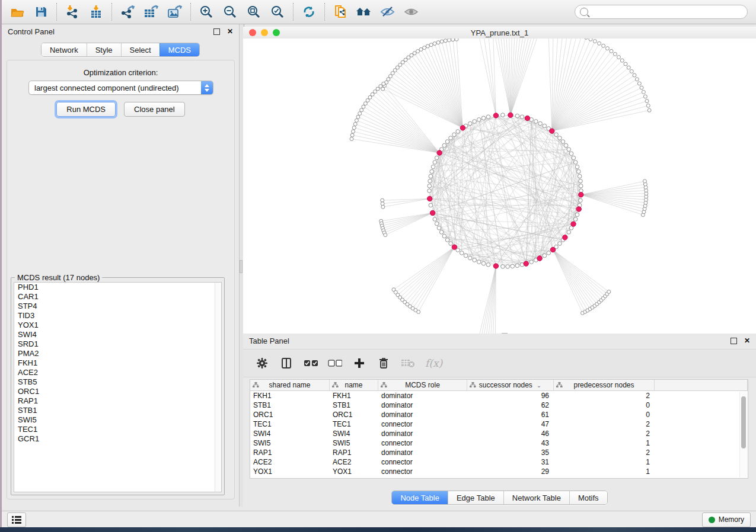 Image resolution: width=756 pixels, height=532 pixels. I want to click on mcds-result-item: STP4, so click(117, 306).